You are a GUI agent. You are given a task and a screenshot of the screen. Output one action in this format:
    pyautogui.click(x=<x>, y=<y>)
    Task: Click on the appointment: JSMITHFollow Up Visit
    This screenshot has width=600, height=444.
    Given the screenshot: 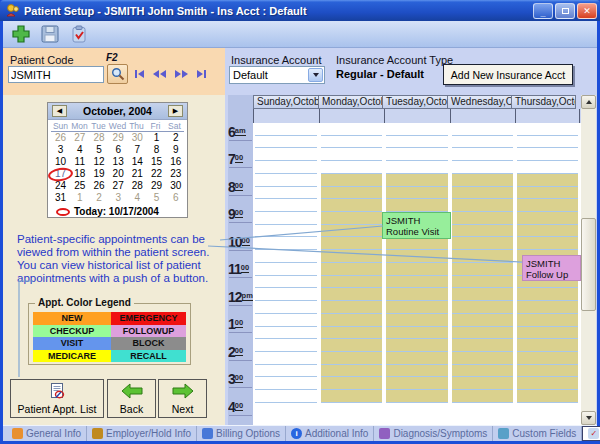 What is the action you would take?
    pyautogui.click(x=552, y=268)
    